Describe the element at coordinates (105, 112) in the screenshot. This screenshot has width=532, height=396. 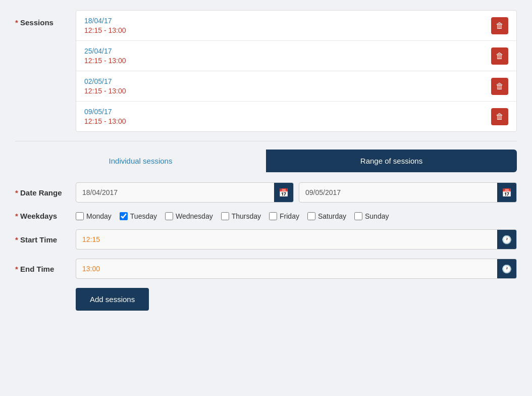
I see `session-date: 09/05/17` at that location.